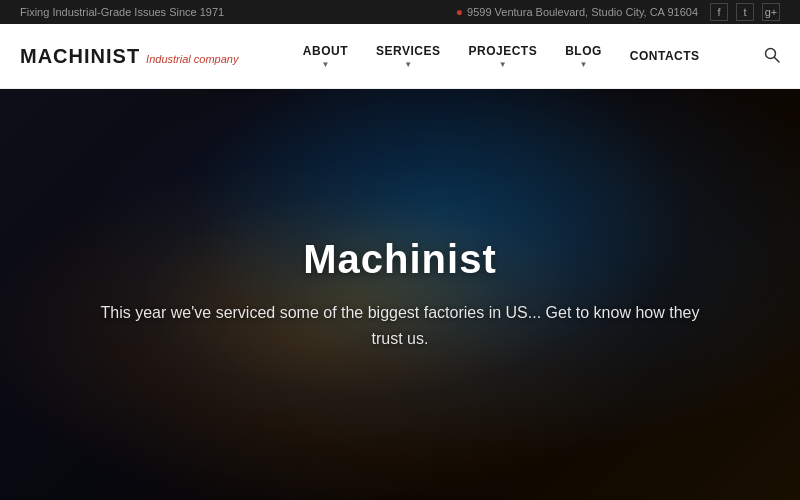 This screenshot has height=500, width=800. I want to click on nav-arrow-about: ▼, so click(325, 64).